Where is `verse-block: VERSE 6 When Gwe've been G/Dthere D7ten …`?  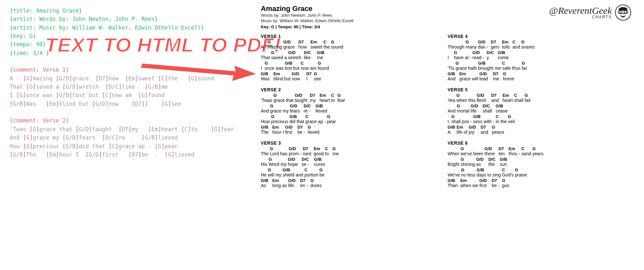 verse-block: VERSE 6 When Gwe've been G/Dthere D7ten … is located at coordinates (530, 164).